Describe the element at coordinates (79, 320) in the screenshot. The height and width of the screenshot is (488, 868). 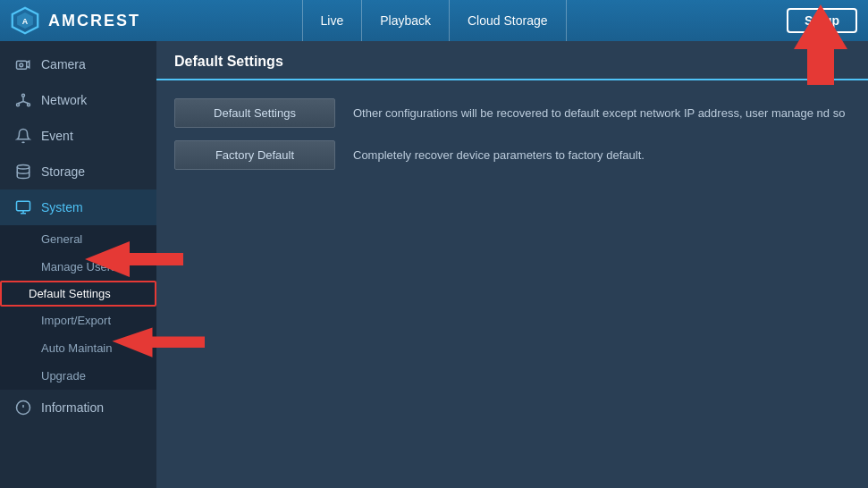
I see `sidebar-subitem-import-export: Import/Export` at that location.